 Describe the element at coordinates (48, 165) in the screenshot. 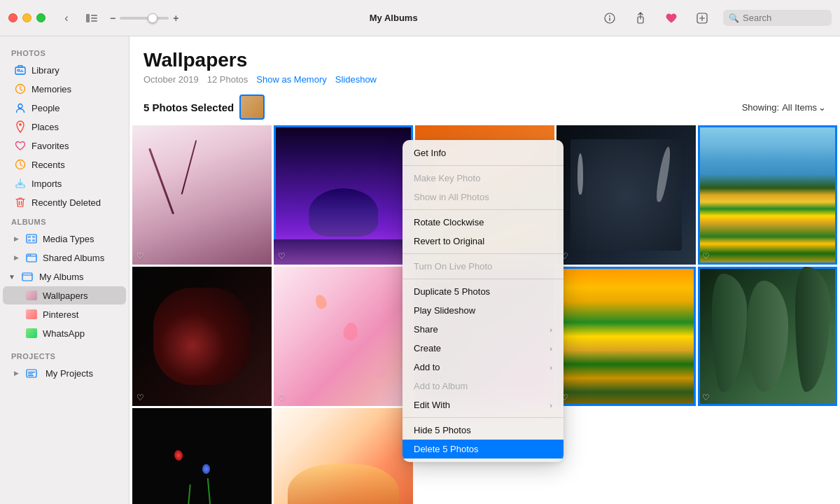

I see `sidebar-label-recents: Recents` at that location.